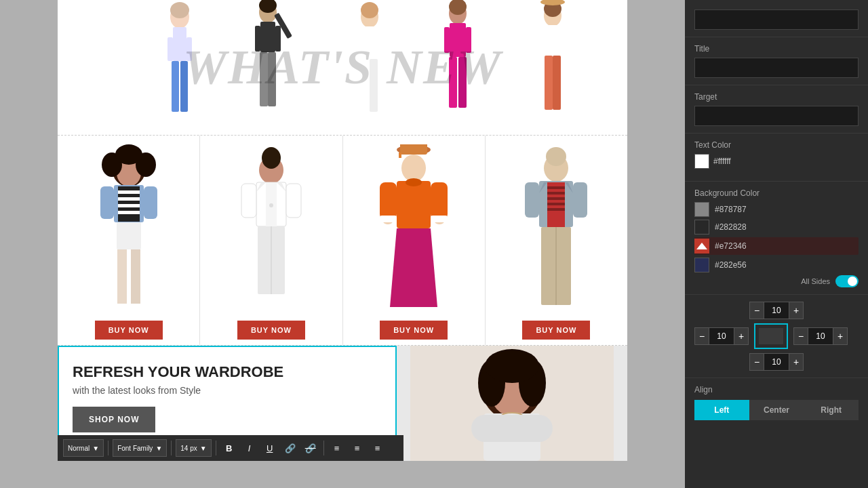 This screenshot has width=868, height=488. I want to click on font-size-dropdown: 14 px ▼, so click(193, 448).